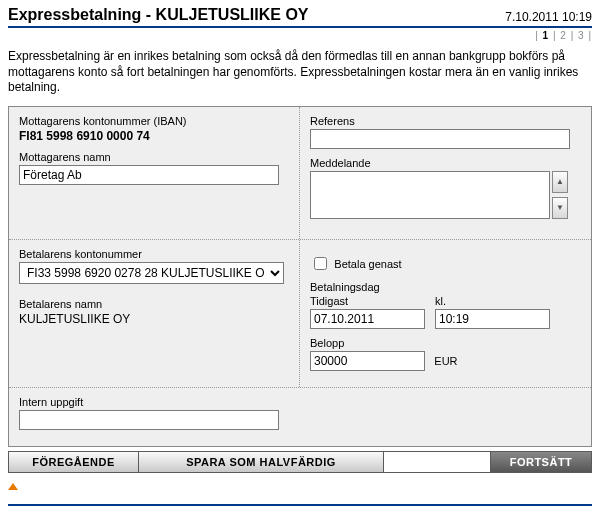  Describe the element at coordinates (149, 175) in the screenshot. I see `recipient-name-input` at that location.